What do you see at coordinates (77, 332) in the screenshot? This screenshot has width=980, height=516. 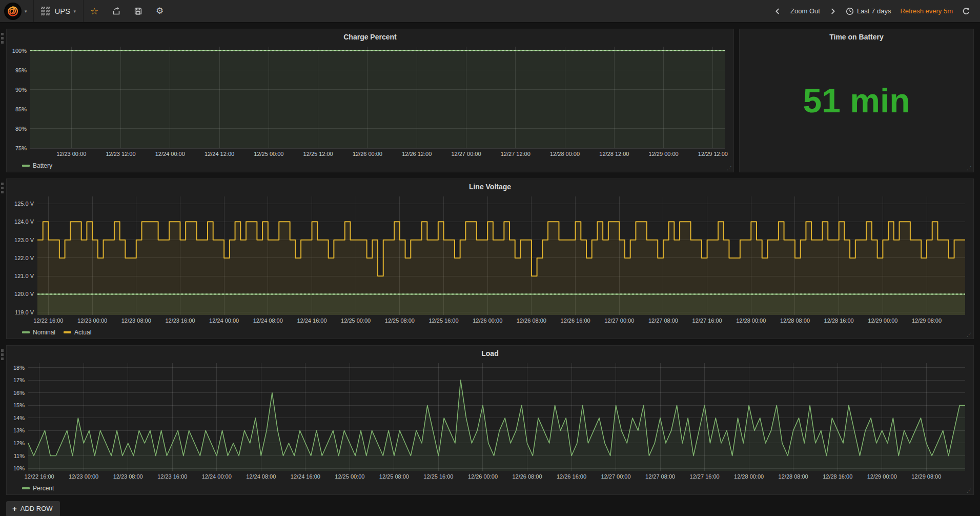 I see `legend-item-actual: Actual` at bounding box center [77, 332].